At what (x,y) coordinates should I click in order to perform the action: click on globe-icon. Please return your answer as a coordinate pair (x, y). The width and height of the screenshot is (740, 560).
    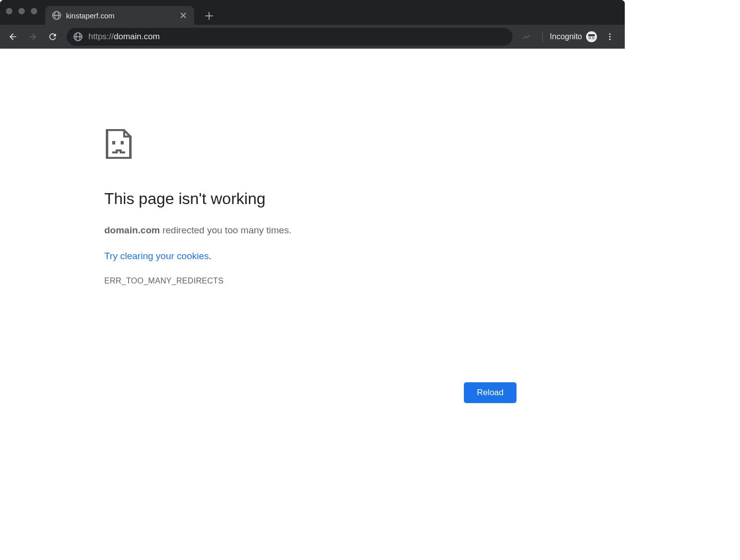
    Looking at the image, I should click on (57, 15).